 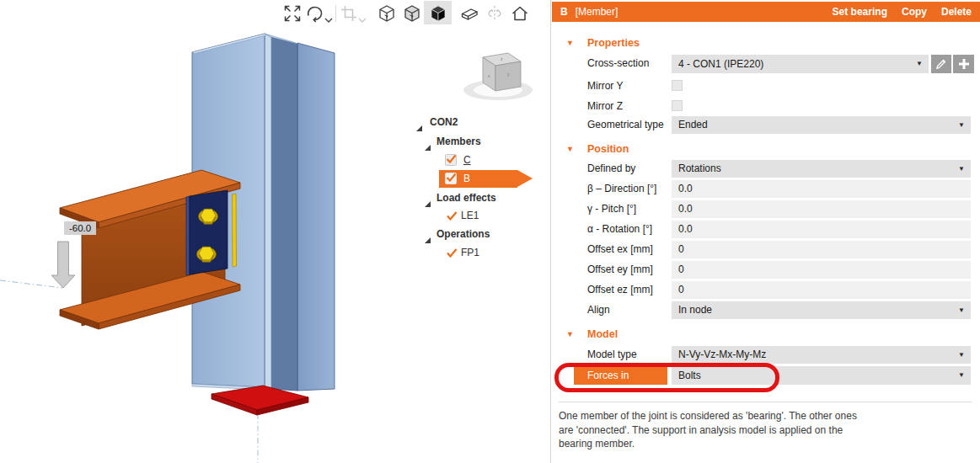 What do you see at coordinates (821, 189) in the screenshot?
I see `beta-direction-input: 0.0` at bounding box center [821, 189].